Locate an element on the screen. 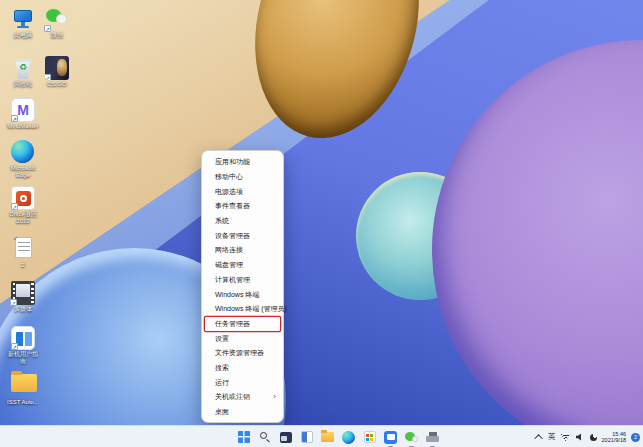 This screenshot has height=447, width=643. desktop-icon-label: Office激活 2019 is located at coordinates (23, 218).